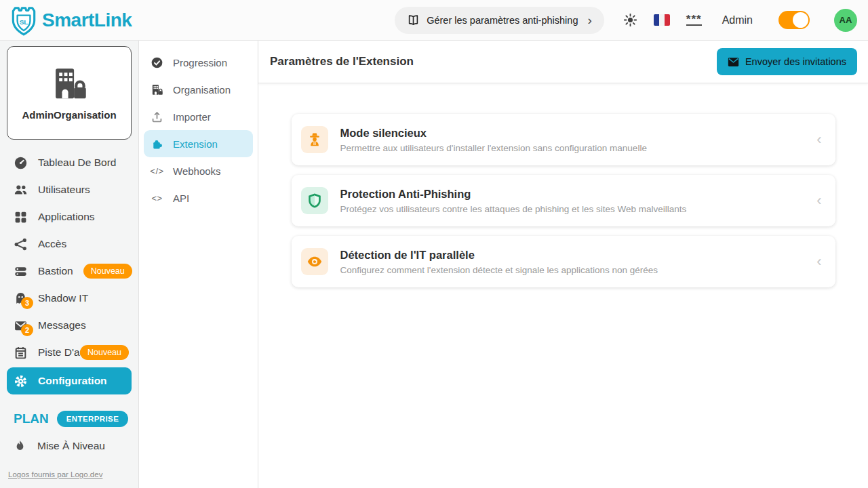 This screenshot has width=868, height=488. I want to click on logo-credit-link: Logos fournis par Logo.dev, so click(70, 474).